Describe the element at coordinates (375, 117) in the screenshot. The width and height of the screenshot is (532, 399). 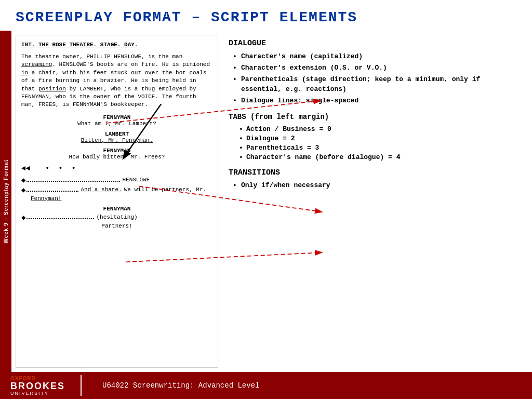
I see `tabs-section-title: TABS (from left margin)` at that location.